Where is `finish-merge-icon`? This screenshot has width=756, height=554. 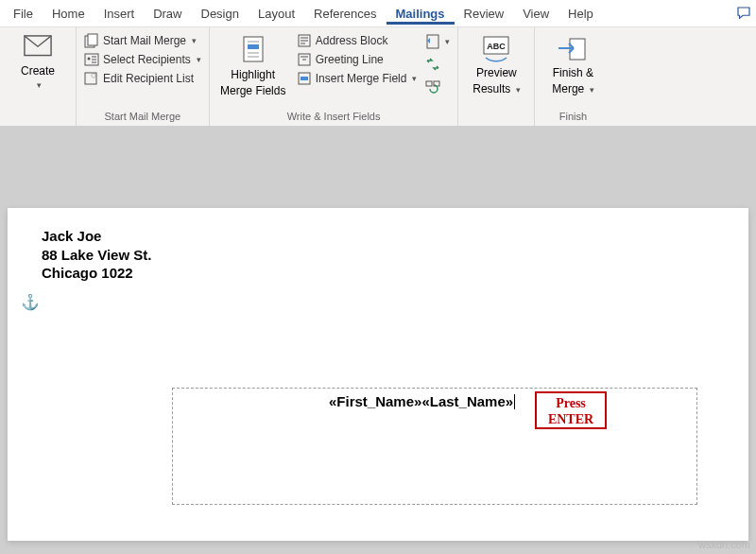 finish-merge-icon is located at coordinates (573, 49).